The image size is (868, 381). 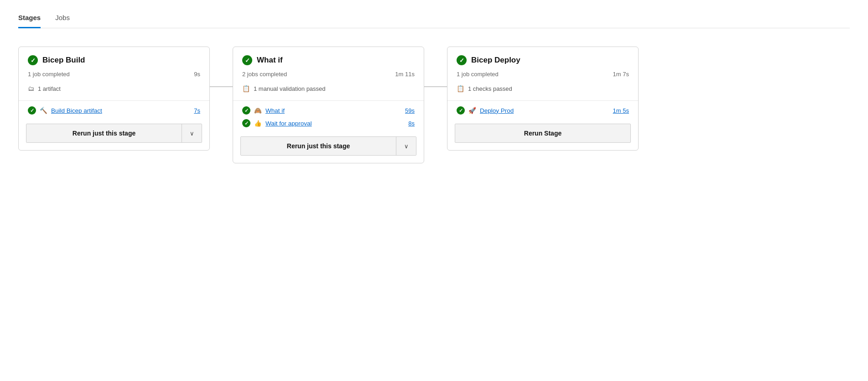 I want to click on job-link-deploy-prod: Deploy Prod, so click(x=545, y=110).